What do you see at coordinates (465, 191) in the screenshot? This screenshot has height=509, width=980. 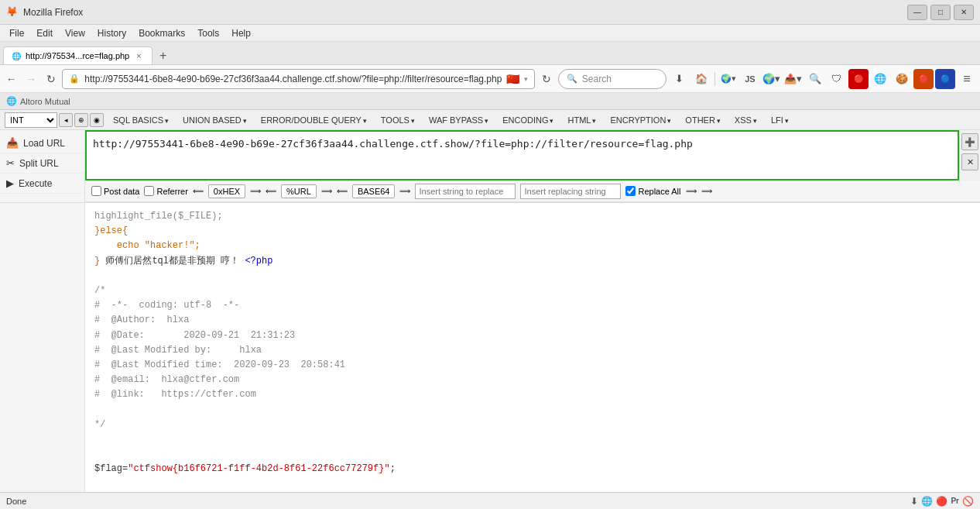 I see `replace-from-input` at bounding box center [465, 191].